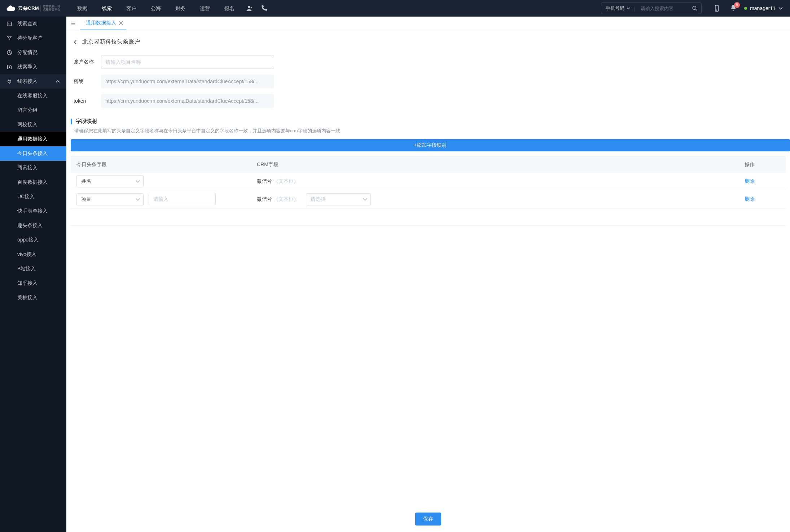  What do you see at coordinates (257, 8) in the screenshot?
I see `top-icons-group` at bounding box center [257, 8].